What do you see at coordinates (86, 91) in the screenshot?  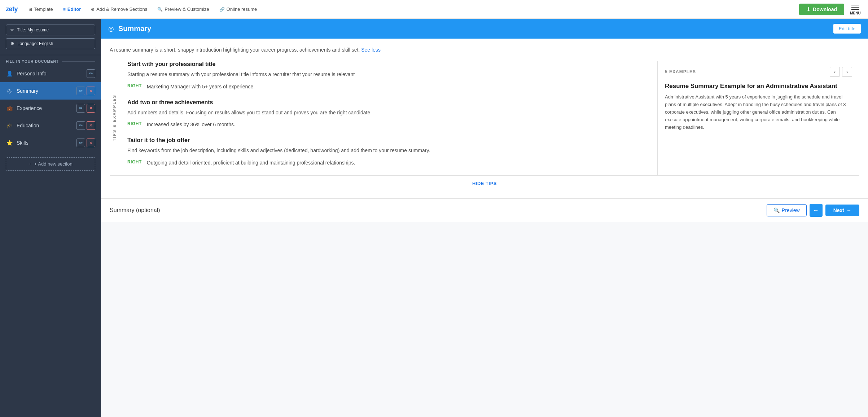 I see `summary-actions: ✏ ✕` at bounding box center [86, 91].